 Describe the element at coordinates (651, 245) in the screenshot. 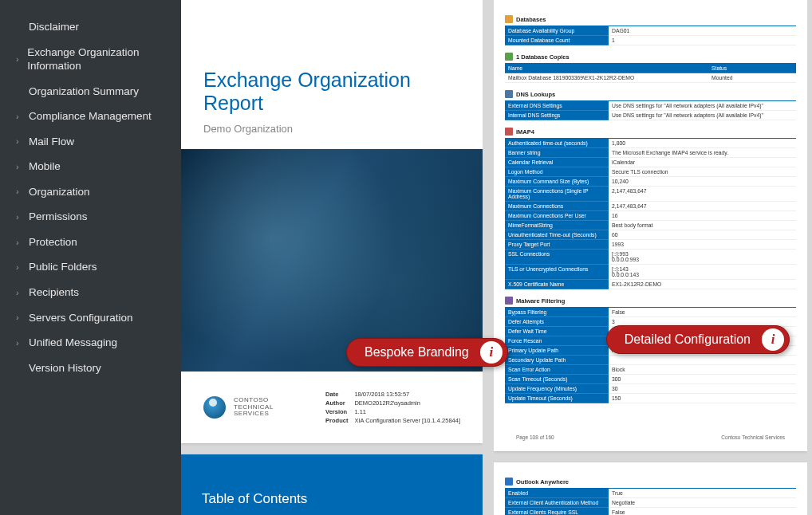

I see `table-row: Proxy Target Port1993` at that location.